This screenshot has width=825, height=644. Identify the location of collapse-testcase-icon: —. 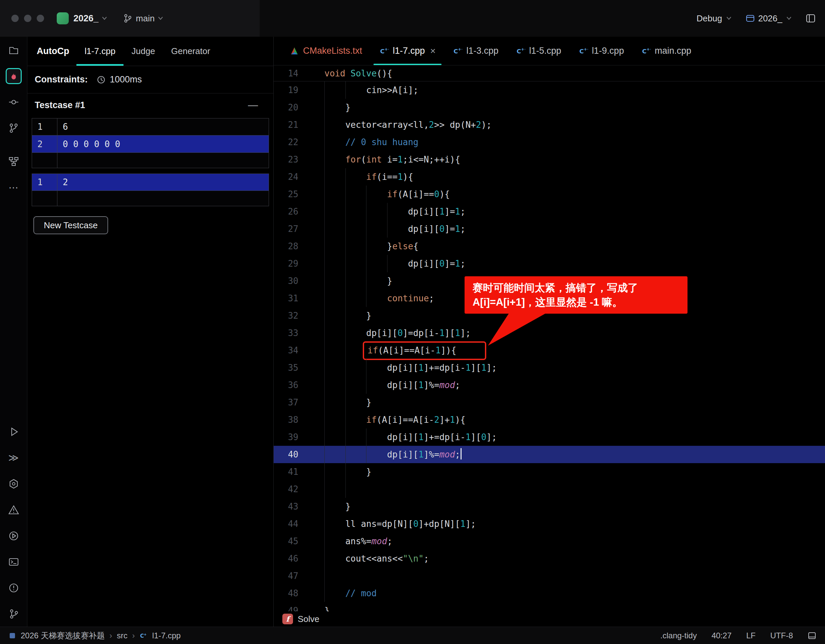
(253, 105).